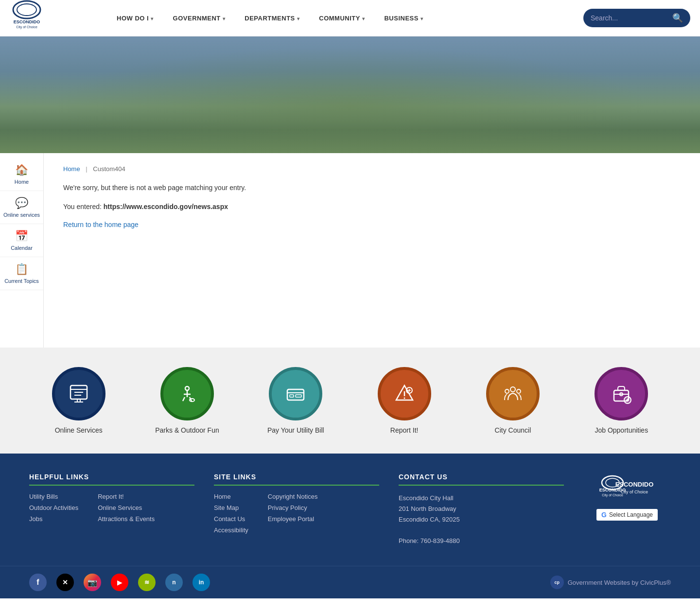  What do you see at coordinates (621, 430) in the screenshot?
I see `quick-link-label-jobs: Job Opportunities` at bounding box center [621, 430].